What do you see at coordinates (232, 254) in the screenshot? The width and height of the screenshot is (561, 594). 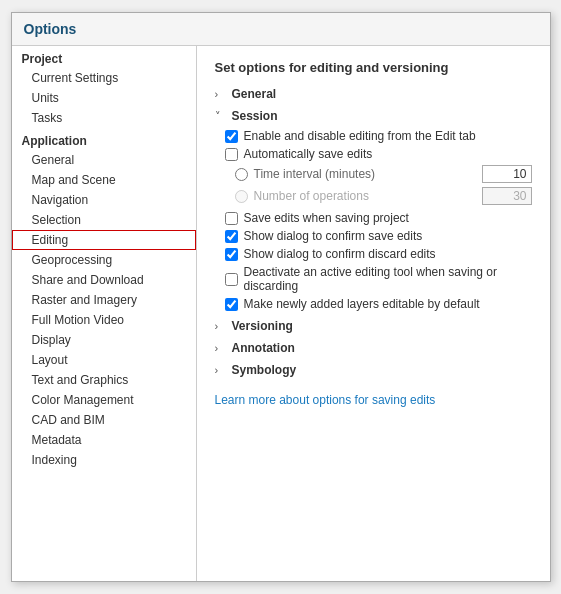 I see `confirm-discard-checkbox` at bounding box center [232, 254].